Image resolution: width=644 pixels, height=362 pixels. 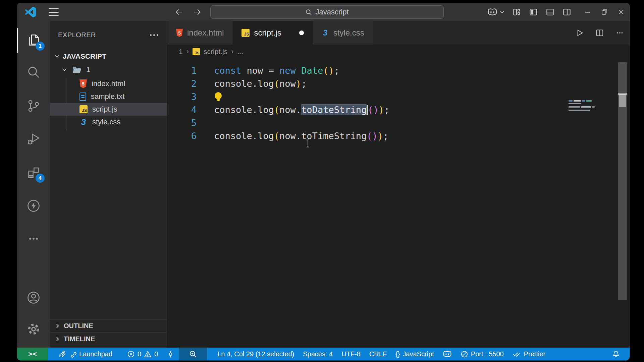 I want to click on breadcrumb-tail: ..., so click(x=240, y=52).